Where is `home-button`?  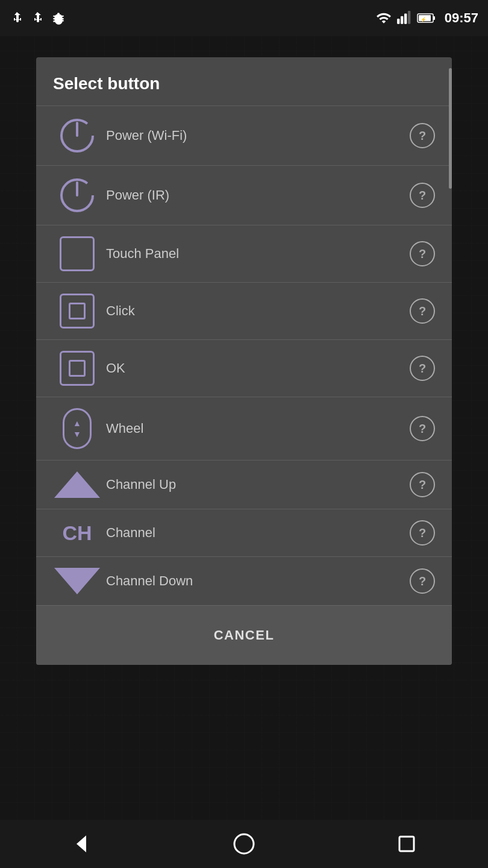 home-button is located at coordinates (244, 844).